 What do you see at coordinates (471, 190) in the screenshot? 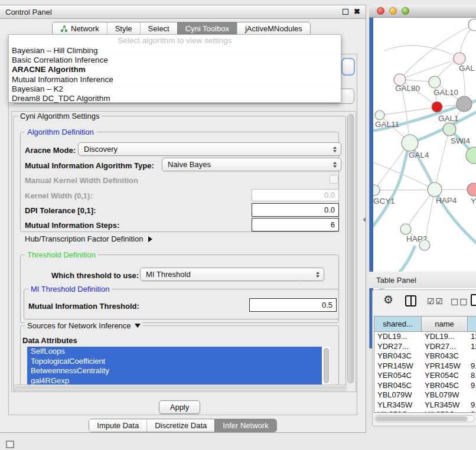
I see `network-node-y` at bounding box center [471, 190].